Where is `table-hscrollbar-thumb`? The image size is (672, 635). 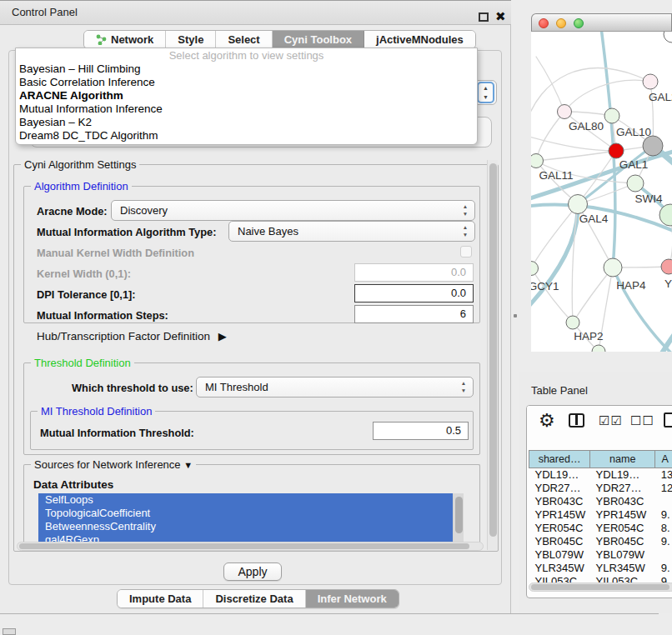
table-hscrollbar-thumb is located at coordinates (600, 587).